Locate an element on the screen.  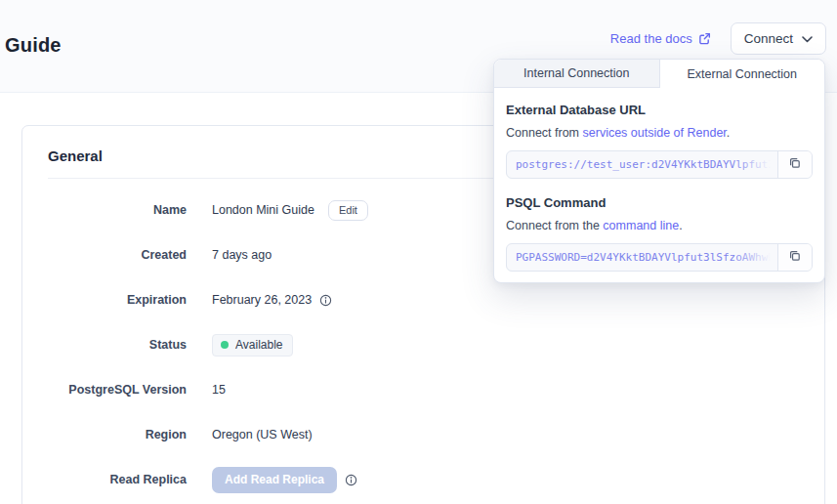
database-name-value: London Mini Guide is located at coordinates (264, 210).